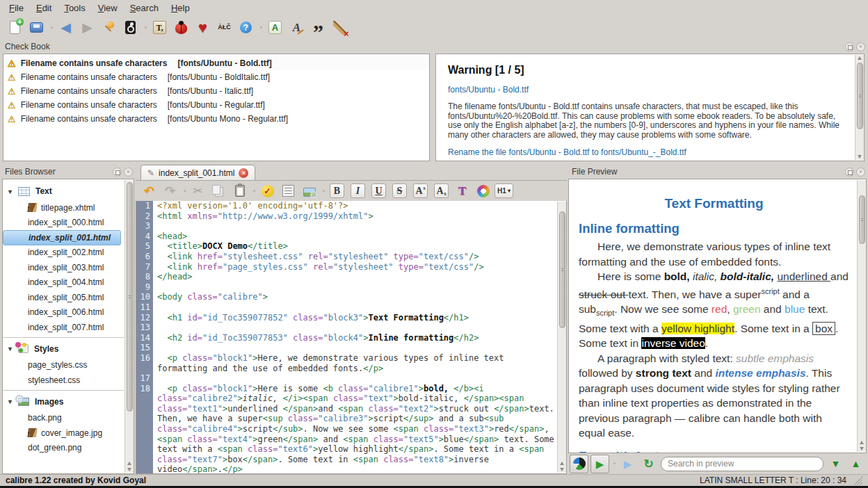  Describe the element at coordinates (600, 464) in the screenshot. I see `auto-update-button: ▶` at that location.